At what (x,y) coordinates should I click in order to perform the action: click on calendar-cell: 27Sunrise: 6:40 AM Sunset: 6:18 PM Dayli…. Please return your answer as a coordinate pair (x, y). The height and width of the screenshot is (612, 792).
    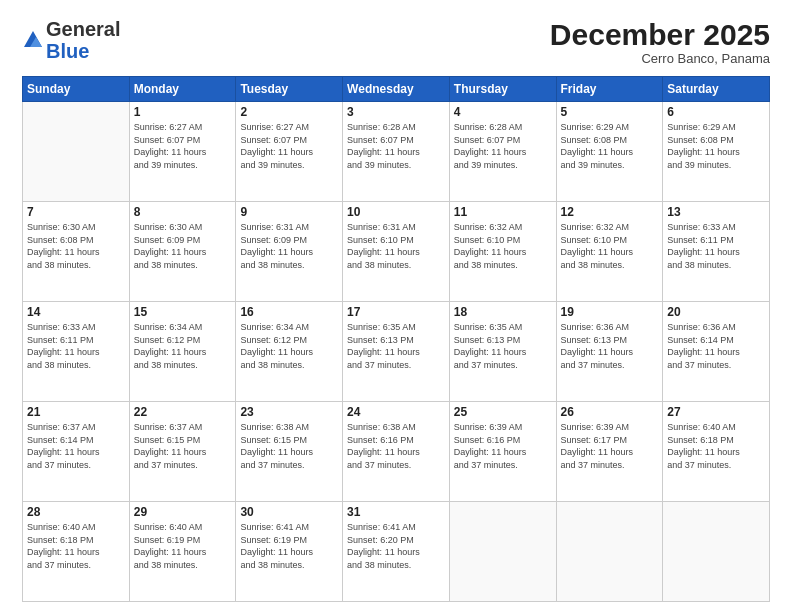
    Looking at the image, I should click on (716, 452).